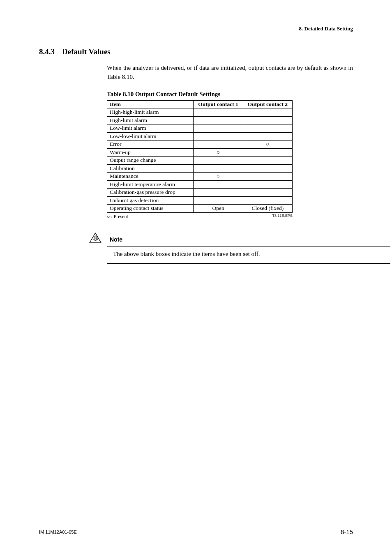 The width and height of the screenshot is (392, 555). What do you see at coordinates (150, 145) in the screenshot?
I see `cell-item: Error` at bounding box center [150, 145].